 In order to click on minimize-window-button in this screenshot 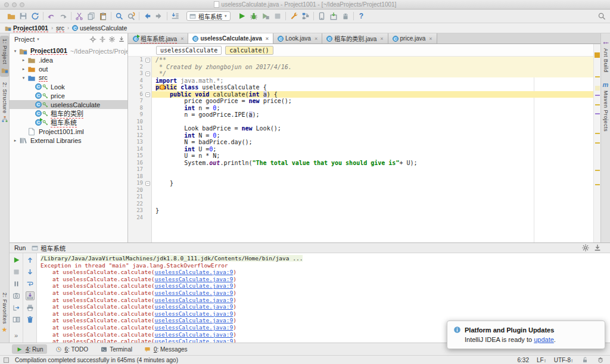, I will do `click(14, 5)`.